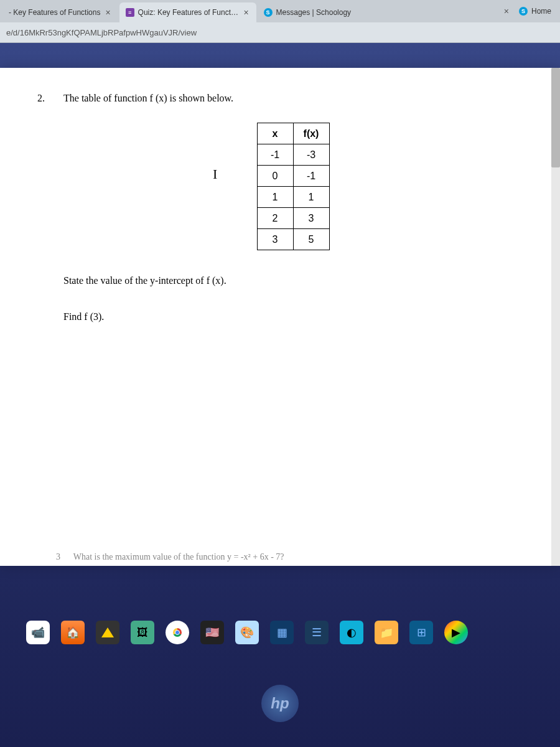 The image size is (560, 747). What do you see at coordinates (556, 118) in the screenshot?
I see `scrollbar-thumb` at bounding box center [556, 118].